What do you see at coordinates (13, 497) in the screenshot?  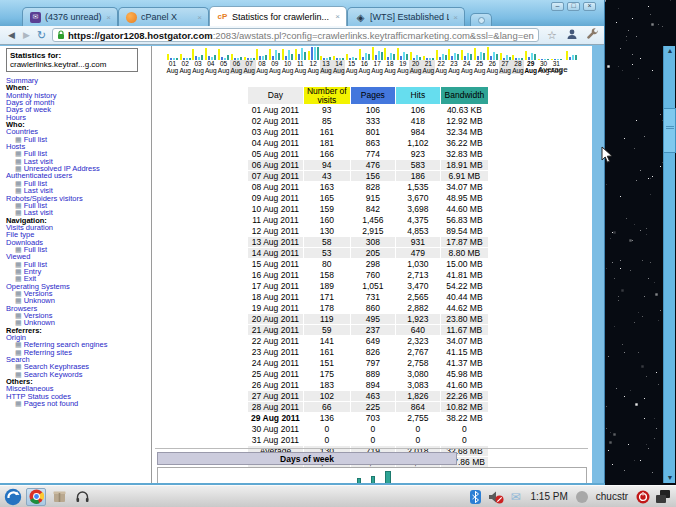 I see `start-menu-button` at bounding box center [13, 497].